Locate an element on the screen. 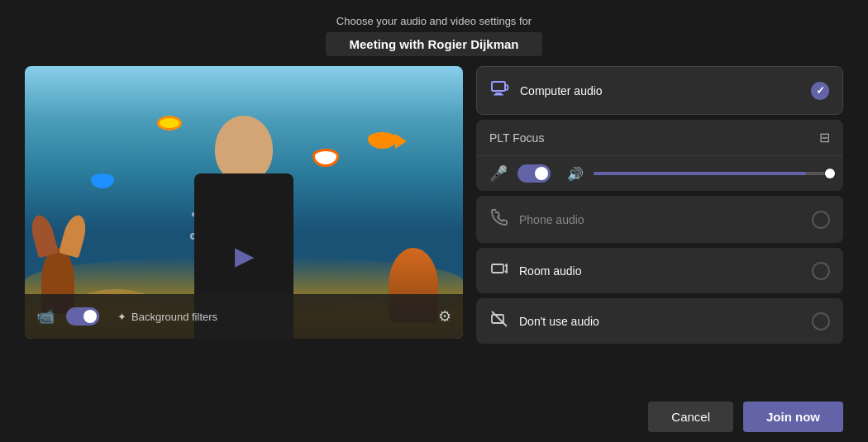  volume-fill is located at coordinates (699, 173).